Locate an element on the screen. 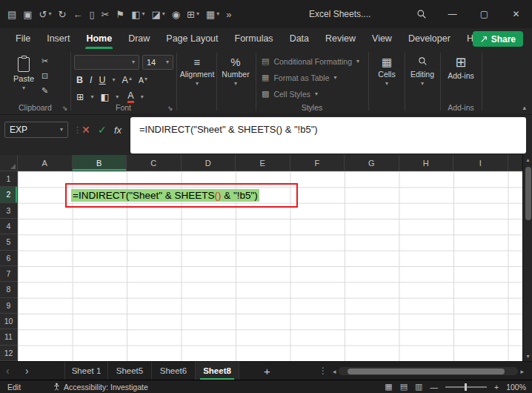 This screenshot has height=393, width=532. alignment-group-button: ≡ Alignment ▾ is located at coordinates (197, 71).